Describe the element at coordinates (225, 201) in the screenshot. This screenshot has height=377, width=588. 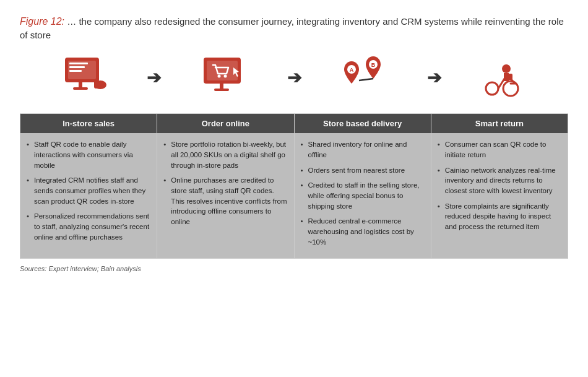
I see `list-item: Online purchases are credited to store s…` at that location.